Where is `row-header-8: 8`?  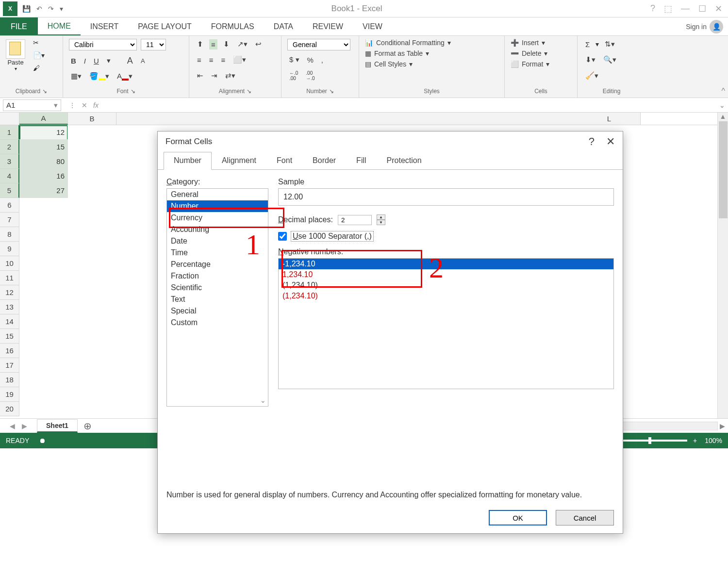 row-header-8: 8 is located at coordinates (10, 234).